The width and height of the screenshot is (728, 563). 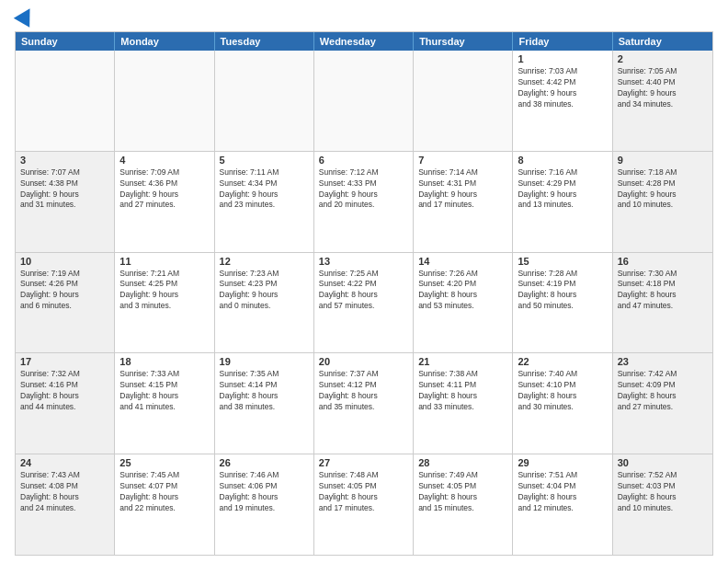 I want to click on day-info: Sunrise: 7:52 AM Sunset: 4:03 PM Dayligh…, so click(x=663, y=492).